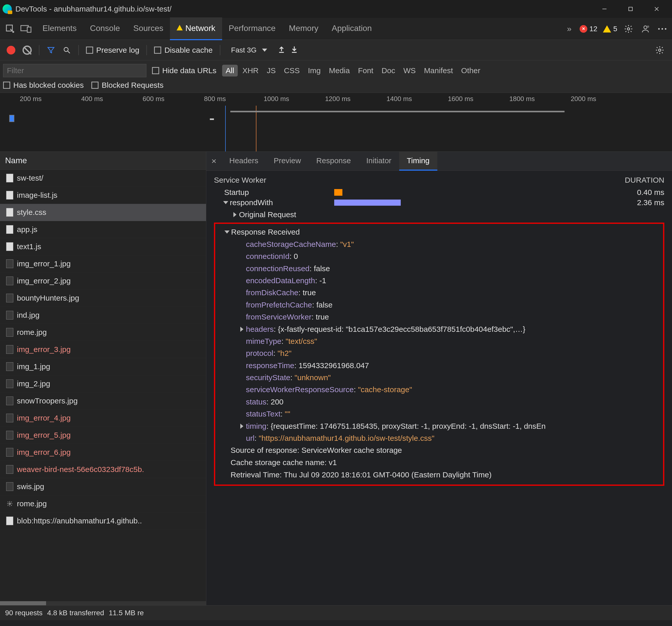  Describe the element at coordinates (230, 70) in the screenshot. I see `filter-type-all: All` at that location.